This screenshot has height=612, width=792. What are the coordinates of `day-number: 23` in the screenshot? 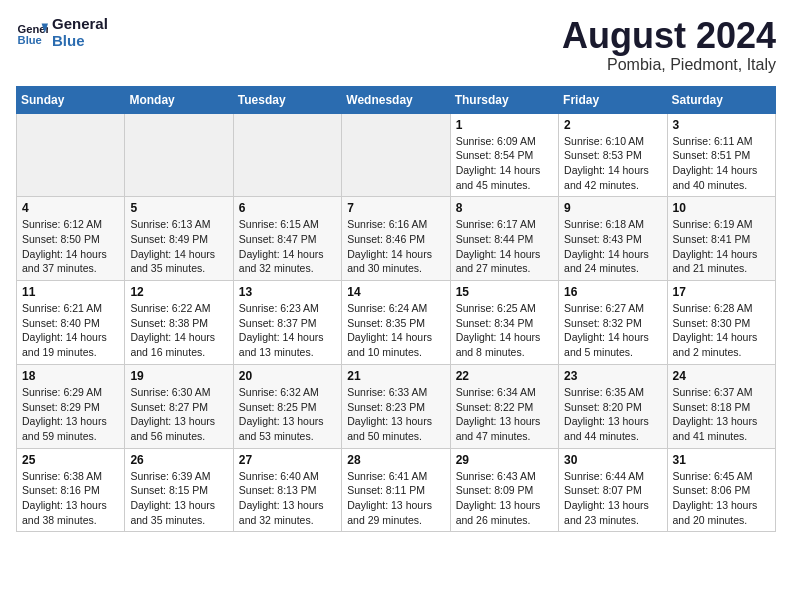 It's located at (612, 376).